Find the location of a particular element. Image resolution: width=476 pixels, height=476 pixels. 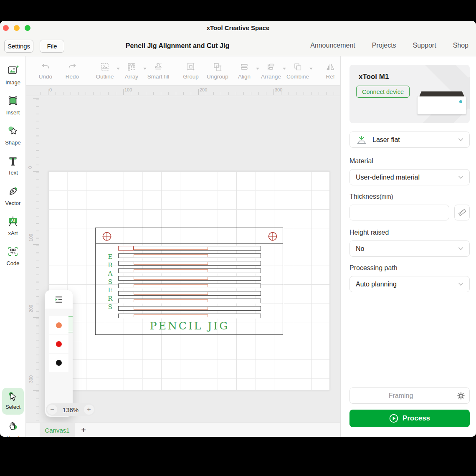

framing-control: Framing is located at coordinates (410, 396).